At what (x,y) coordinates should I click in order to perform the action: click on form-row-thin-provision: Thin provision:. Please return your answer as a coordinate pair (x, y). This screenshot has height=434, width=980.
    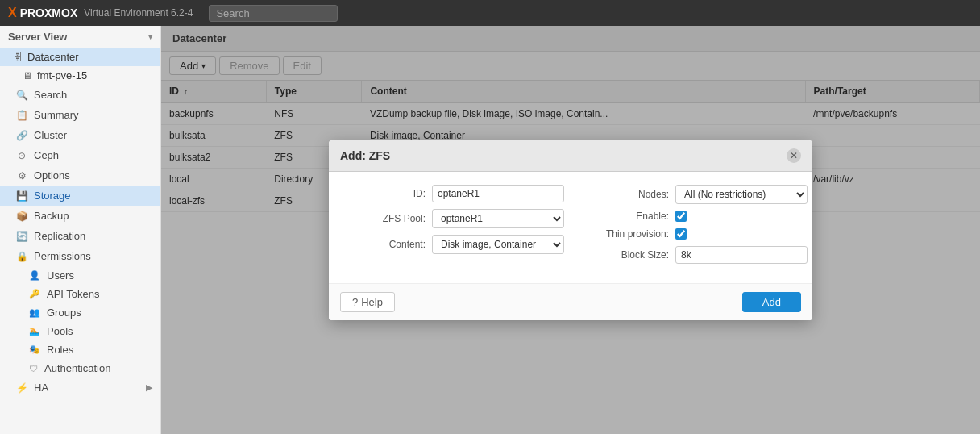
    Looking at the image, I should click on (698, 234).